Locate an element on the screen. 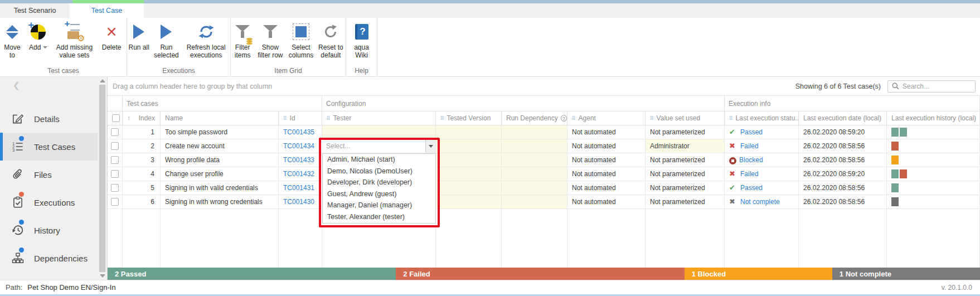  filter-items-button: Filter items is located at coordinates (242, 40).